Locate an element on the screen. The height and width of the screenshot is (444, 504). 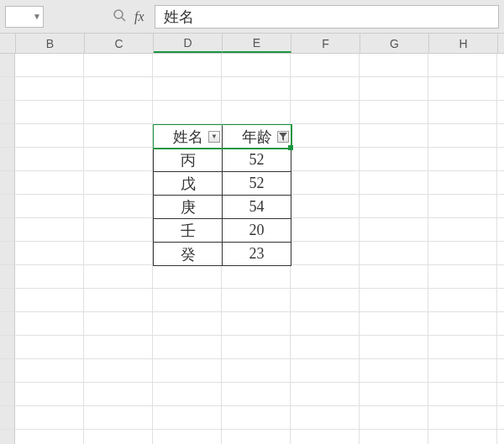
filter-dropdown-icon: ▼ is located at coordinates (214, 137).